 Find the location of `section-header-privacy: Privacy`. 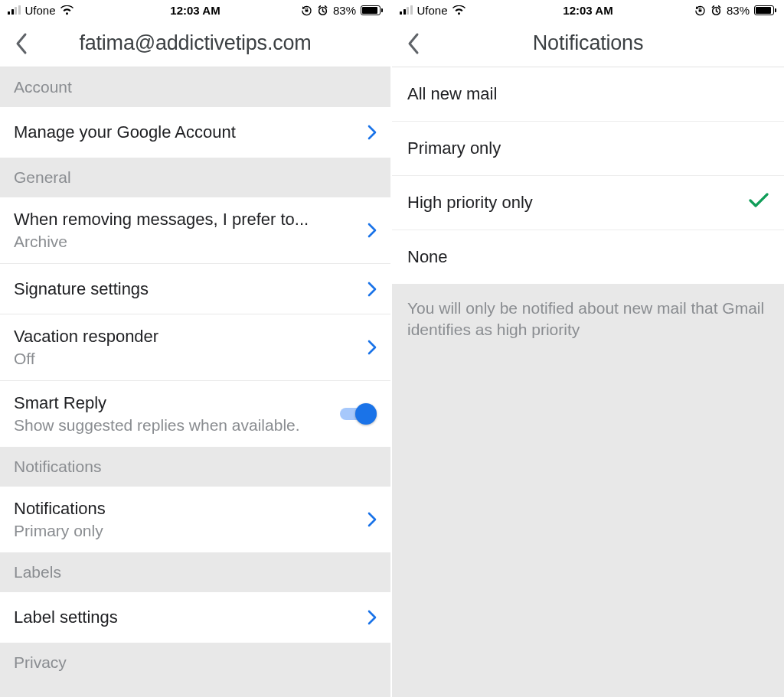

section-header-privacy: Privacy is located at coordinates (195, 663).